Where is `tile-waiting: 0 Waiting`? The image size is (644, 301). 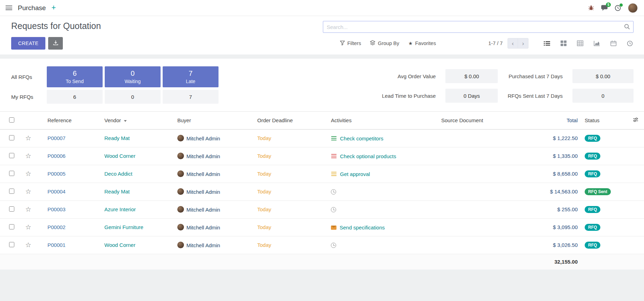
tile-waiting: 0 Waiting is located at coordinates (133, 77).